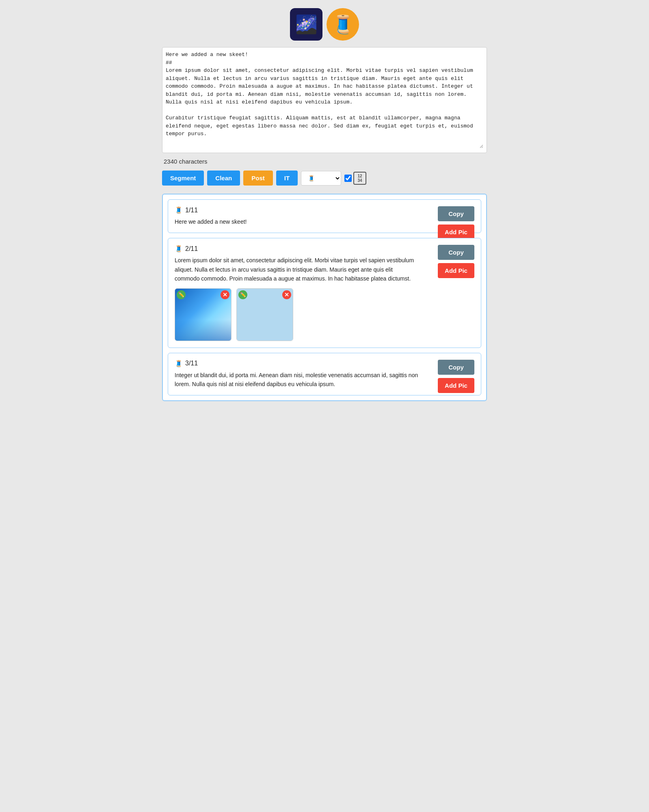  Describe the element at coordinates (324, 293) in the screenshot. I see `segment-card-2: 🧵 2/11 Lorem ipsum dolor sit amet, conse…` at that location.